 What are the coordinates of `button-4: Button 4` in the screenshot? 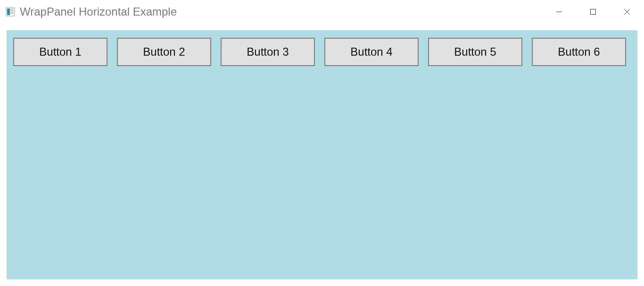 It's located at (372, 52).